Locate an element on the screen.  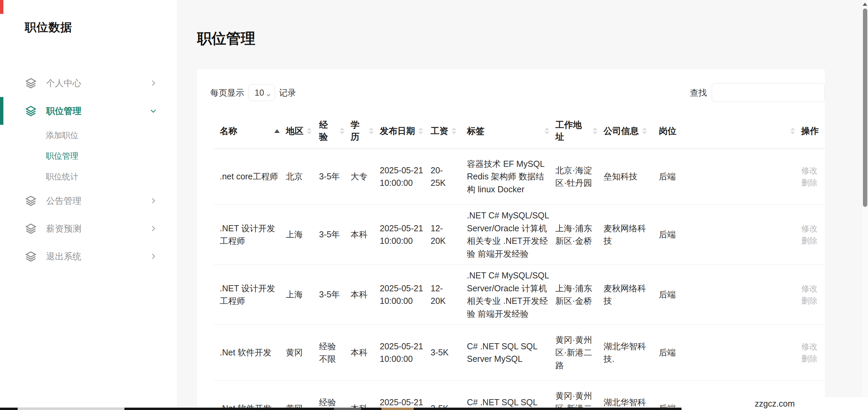
column-header-name: 名称 is located at coordinates (253, 131).